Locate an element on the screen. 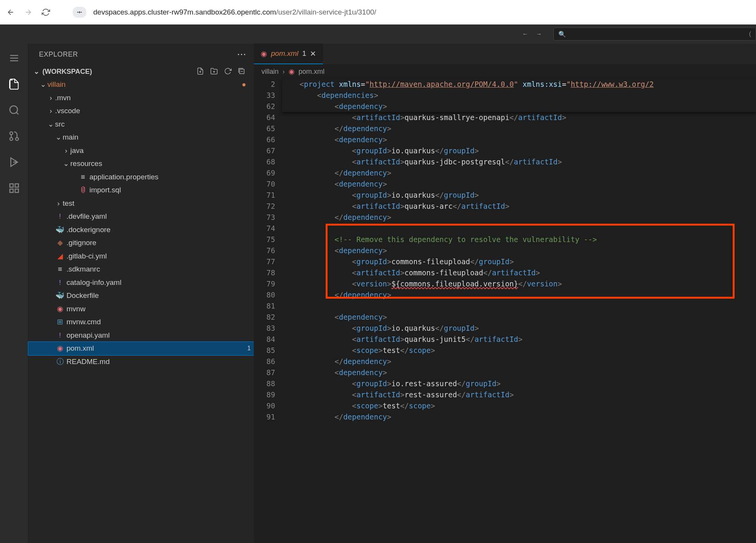 The image size is (756, 543). editor-forward-icon: → is located at coordinates (539, 34).